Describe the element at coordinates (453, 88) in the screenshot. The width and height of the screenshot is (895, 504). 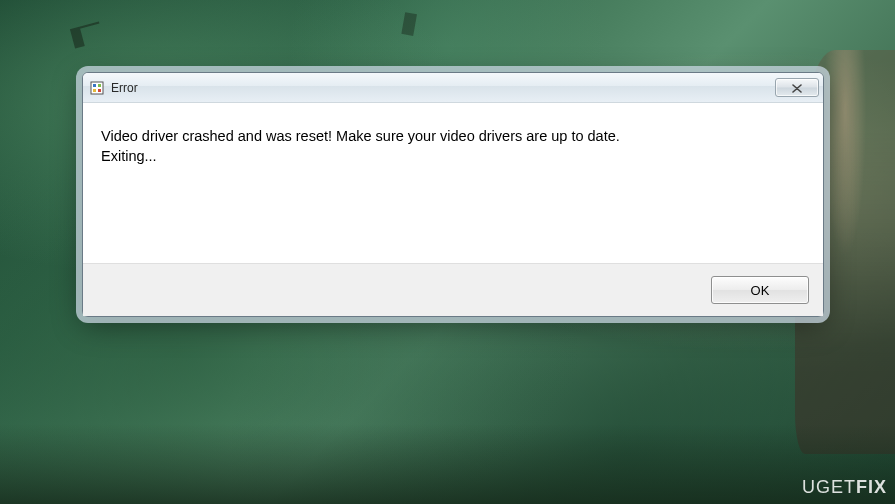
I see `dialog-titlebar: Error` at that location.